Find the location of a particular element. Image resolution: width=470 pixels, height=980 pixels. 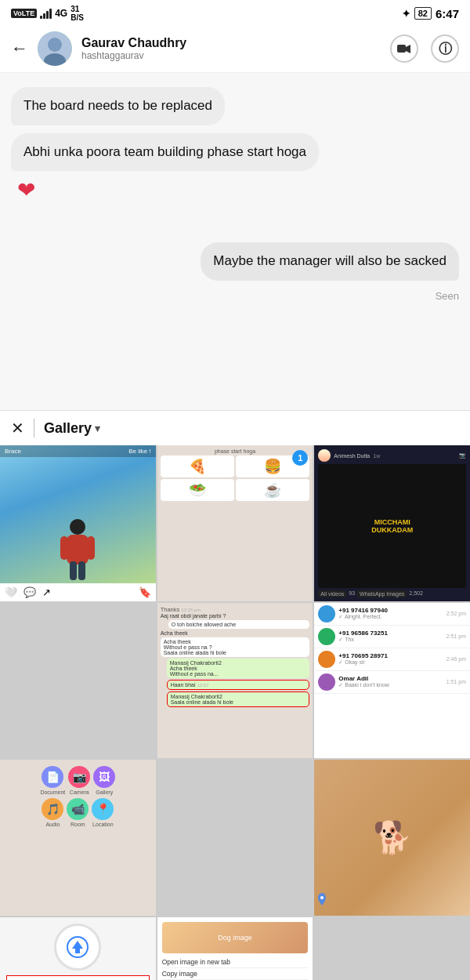

ig-share-icon: ↗ is located at coordinates (47, 593).